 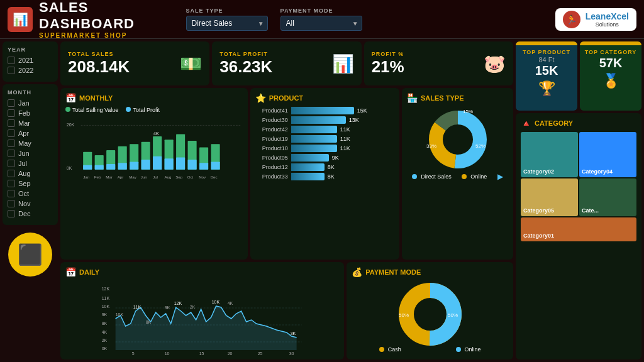 I want to click on monthly-chart-title: 📅 MONTHLY, so click(x=154, y=98).